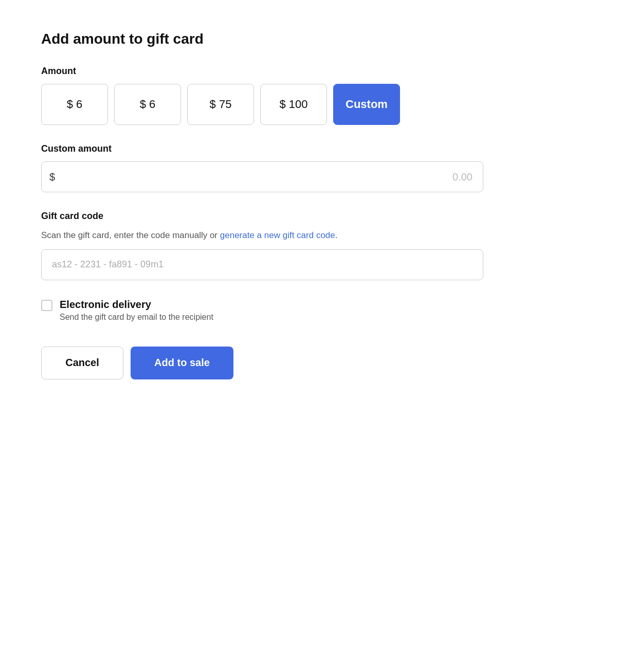 The image size is (617, 672). Describe the element at coordinates (137, 304) in the screenshot. I see `electronic-delivery-title: Electronic delivery` at that location.